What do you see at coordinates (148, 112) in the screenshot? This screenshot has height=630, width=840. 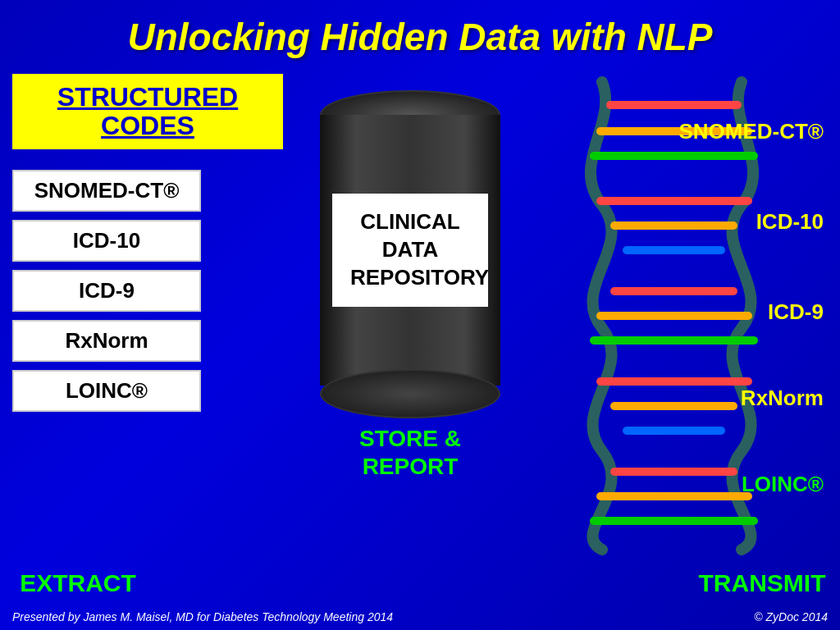 I see `structured-codes-label: STRUCTURED CODES` at bounding box center [148, 112].